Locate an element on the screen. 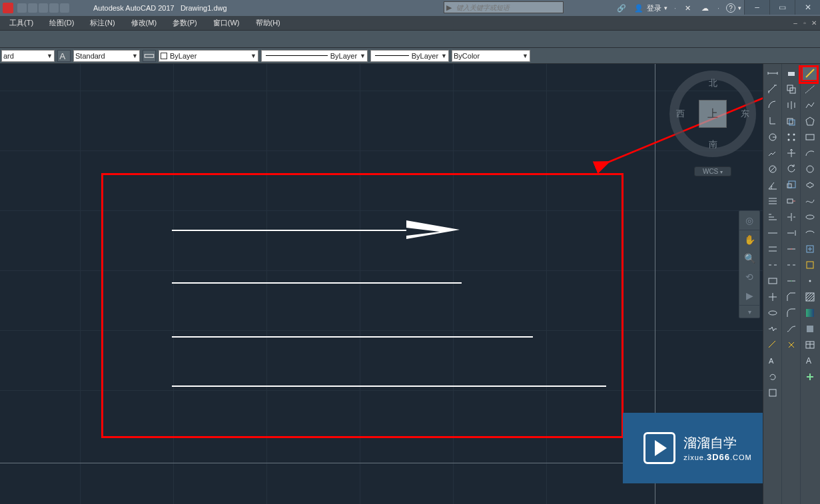 Image resolution: width=820 pixels, height=504 pixels. dim-space-icon is located at coordinates (773, 249).